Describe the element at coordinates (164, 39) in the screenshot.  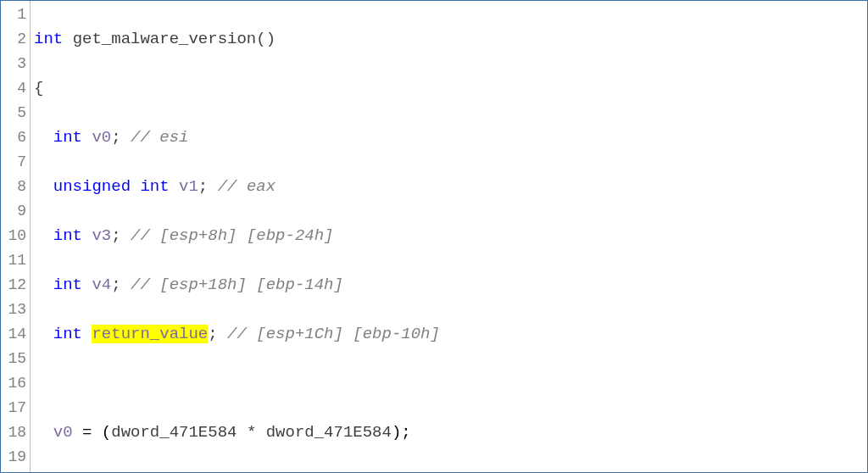
I see `function-name: get_malware_version` at that location.